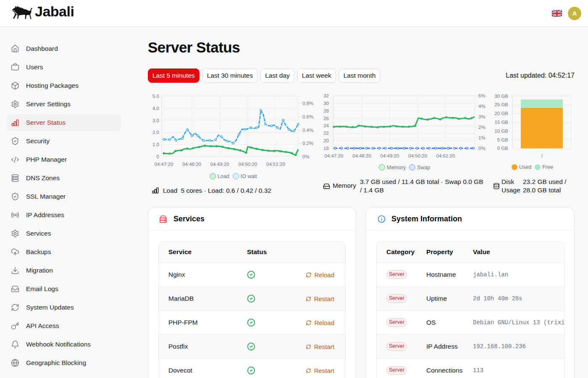  I want to click on svg-text: 4%, so click(482, 106).